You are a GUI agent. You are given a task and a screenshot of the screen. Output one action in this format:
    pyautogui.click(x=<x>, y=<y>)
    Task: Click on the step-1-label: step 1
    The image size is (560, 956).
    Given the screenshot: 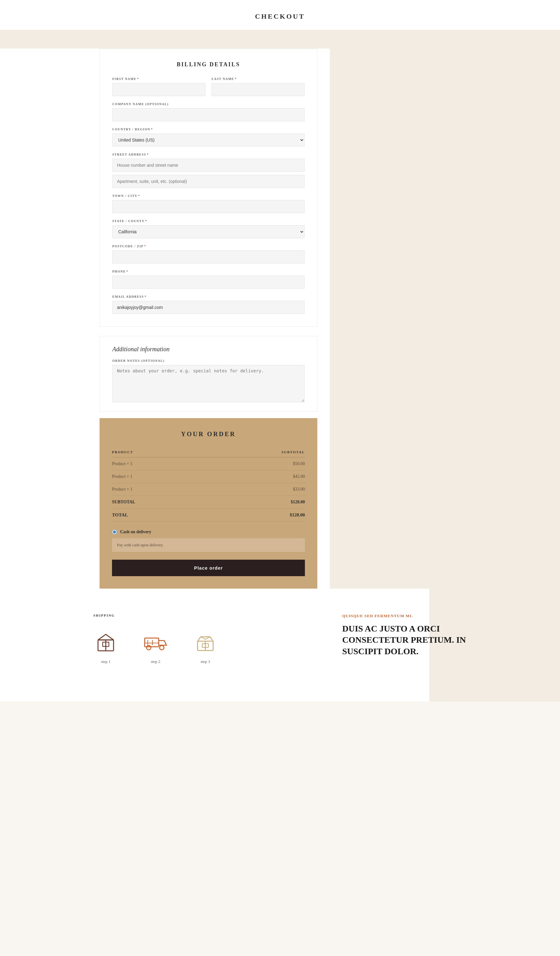 What is the action you would take?
    pyautogui.click(x=106, y=662)
    